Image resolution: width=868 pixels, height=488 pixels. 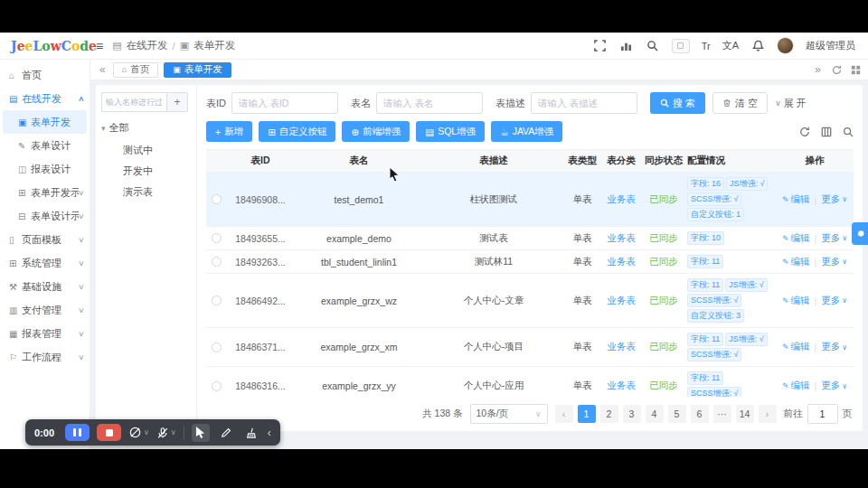 What do you see at coordinates (848, 132) in the screenshot?
I see `table-search-icon` at bounding box center [848, 132].